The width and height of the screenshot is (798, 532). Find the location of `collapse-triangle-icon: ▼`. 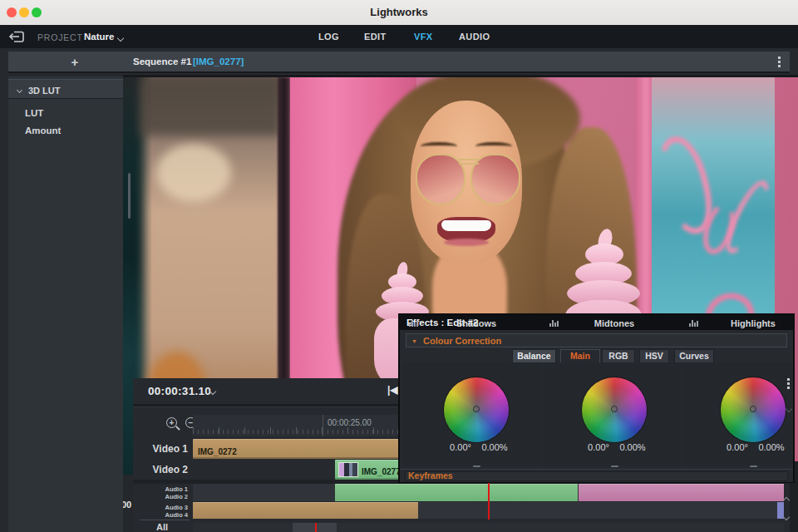

collapse-triangle-icon: ▼ is located at coordinates (414, 341).